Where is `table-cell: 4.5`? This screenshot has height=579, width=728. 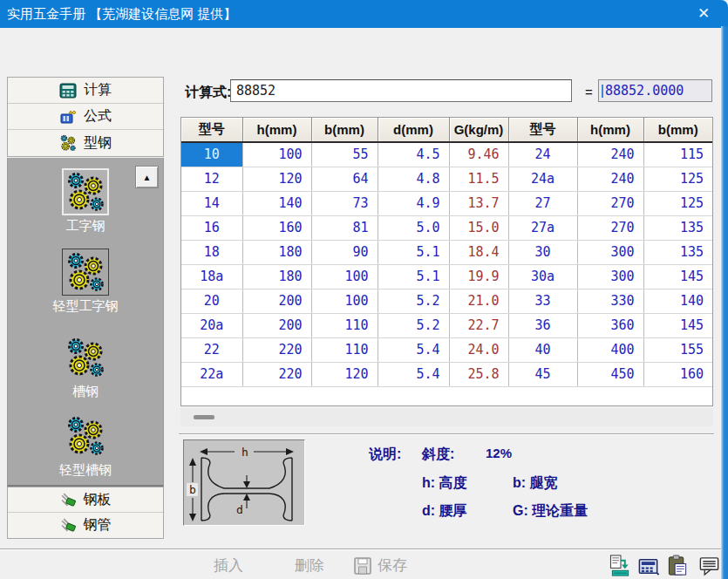 table-cell: 4.5 is located at coordinates (413, 154).